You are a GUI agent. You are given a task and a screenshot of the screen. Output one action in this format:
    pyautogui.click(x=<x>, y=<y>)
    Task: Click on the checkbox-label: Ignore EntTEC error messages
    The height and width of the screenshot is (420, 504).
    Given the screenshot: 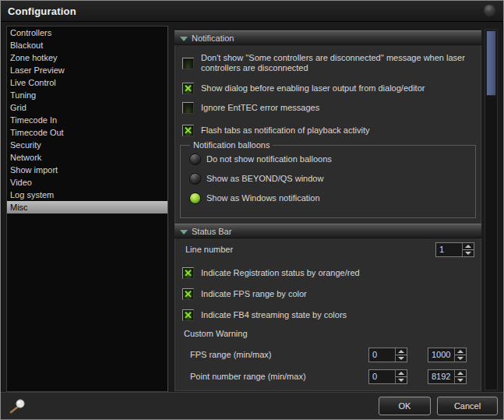 What is the action you would take?
    pyautogui.click(x=260, y=108)
    